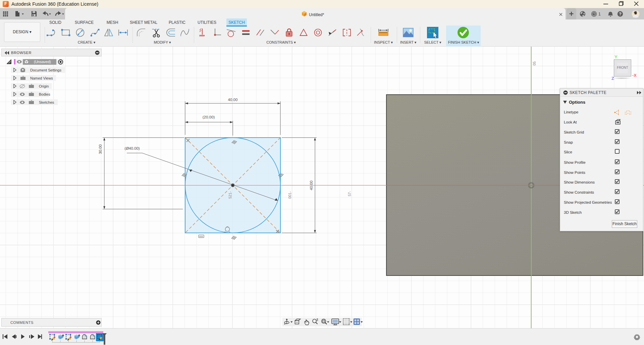 The image size is (644, 345). I want to click on svg-text: 30.00, so click(100, 149).